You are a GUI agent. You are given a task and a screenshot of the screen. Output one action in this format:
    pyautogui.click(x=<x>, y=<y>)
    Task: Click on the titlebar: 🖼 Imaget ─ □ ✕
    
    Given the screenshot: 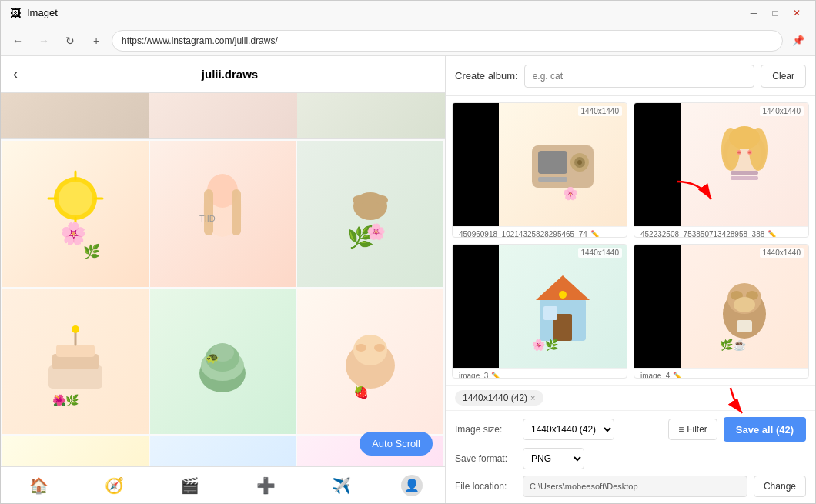 What is the action you would take?
    pyautogui.click(x=408, y=13)
    